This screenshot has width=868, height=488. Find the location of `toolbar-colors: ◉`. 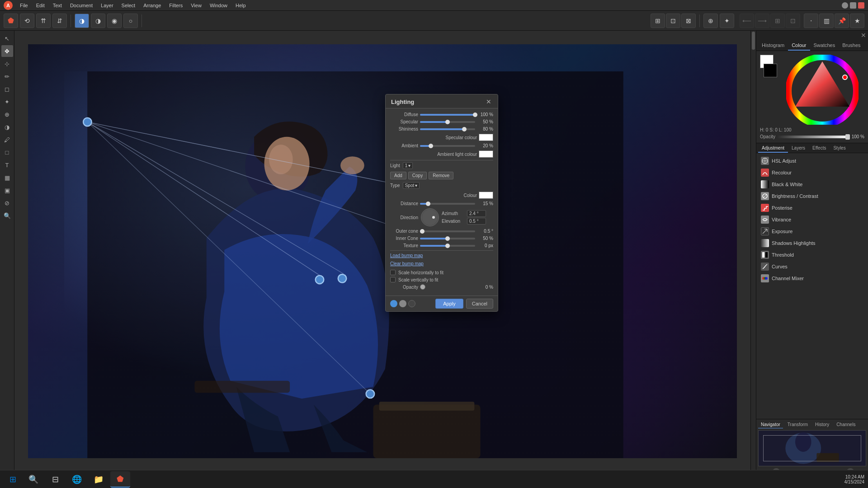

toolbar-colors: ◉ is located at coordinates (114, 21).